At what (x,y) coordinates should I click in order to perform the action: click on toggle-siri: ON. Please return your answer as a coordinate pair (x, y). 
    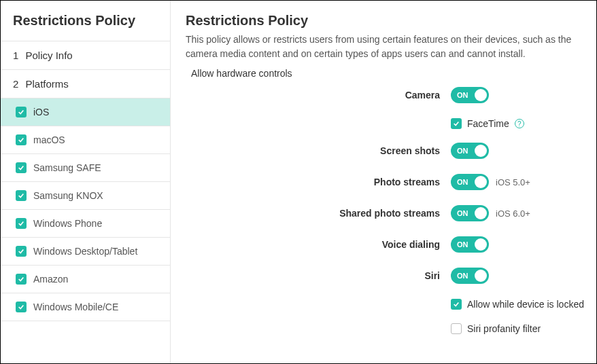
    Looking at the image, I should click on (470, 276).